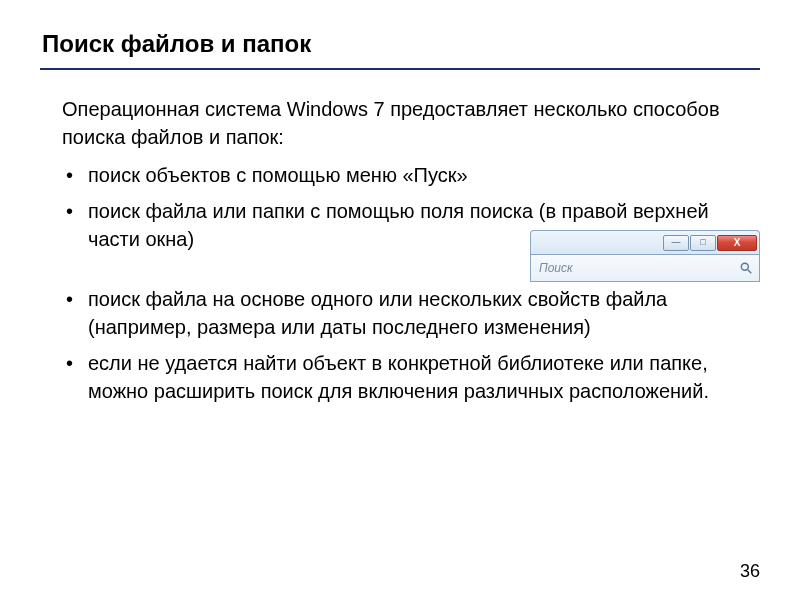 Image resolution: width=800 pixels, height=600 pixels. Describe the element at coordinates (411, 175) in the screenshot. I see `list-item: поиск объектов с помощью меню «Пуск»` at that location.